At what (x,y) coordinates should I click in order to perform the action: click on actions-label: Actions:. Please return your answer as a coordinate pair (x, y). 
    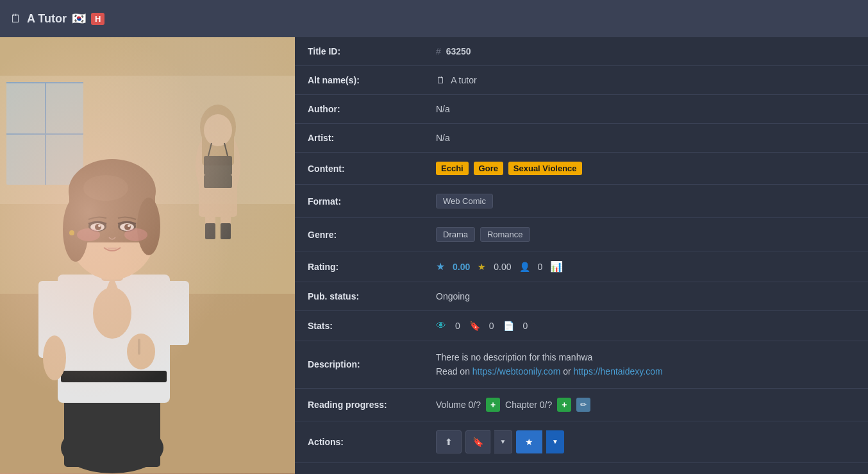
    Looking at the image, I should click on (359, 441).